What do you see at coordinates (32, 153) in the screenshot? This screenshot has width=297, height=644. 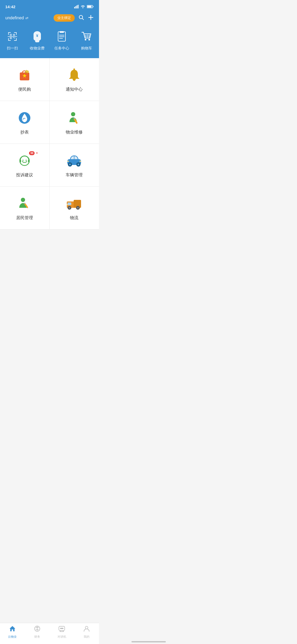 I see `complaint-badge: 99` at bounding box center [32, 153].